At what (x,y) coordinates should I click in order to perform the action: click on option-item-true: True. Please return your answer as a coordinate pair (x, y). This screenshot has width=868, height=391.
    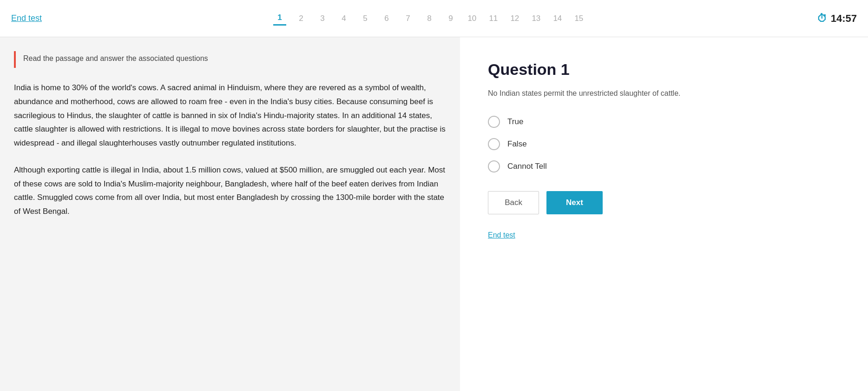
    Looking at the image, I should click on (664, 122).